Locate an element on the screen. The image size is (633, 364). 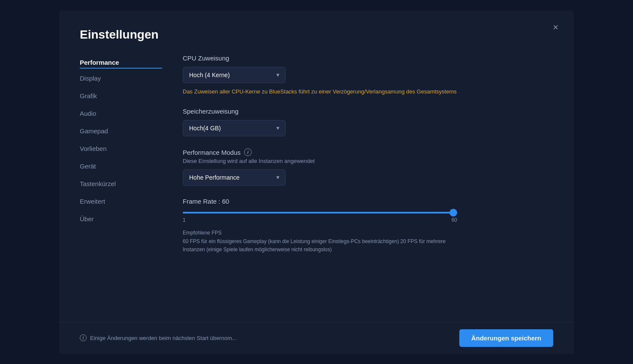
performance-mode-header: Performance Modus i is located at coordinates (368, 152).